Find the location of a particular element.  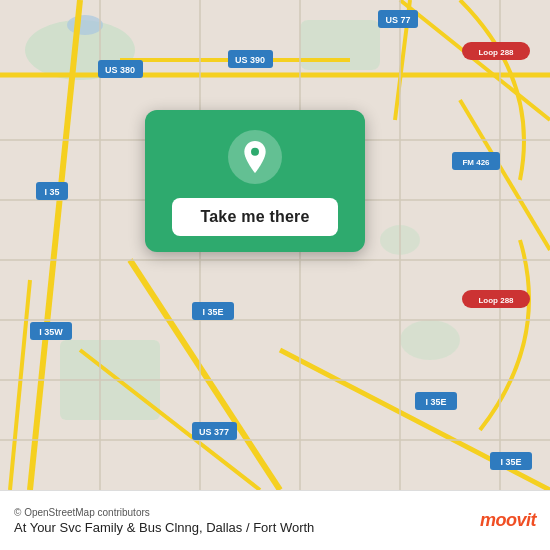

location-pin-icon is located at coordinates (255, 157).